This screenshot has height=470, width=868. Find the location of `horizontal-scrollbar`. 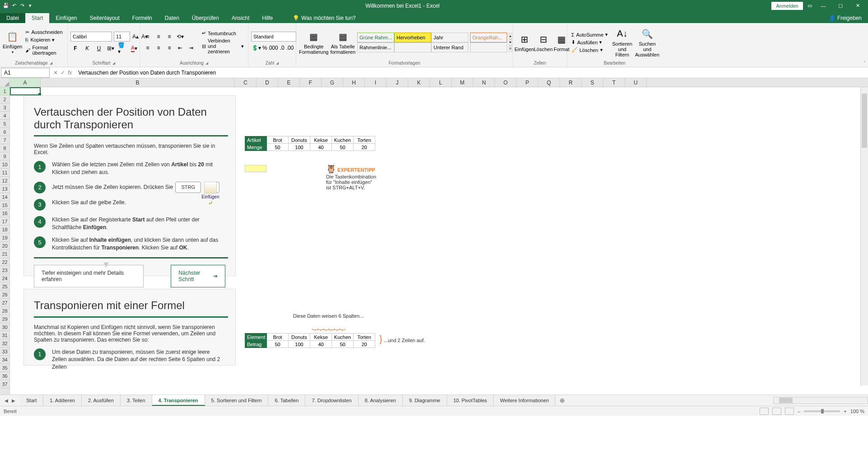

horizontal-scrollbar is located at coordinates (821, 400).